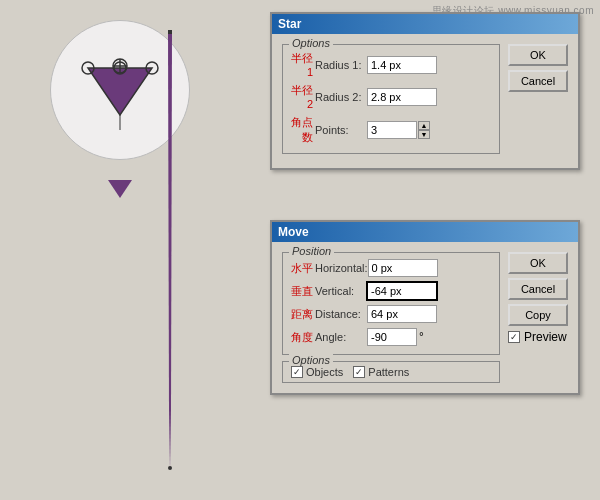  What do you see at coordinates (391, 268) in the screenshot?
I see `horizontal-row: 水平 Horizontal:` at bounding box center [391, 268].